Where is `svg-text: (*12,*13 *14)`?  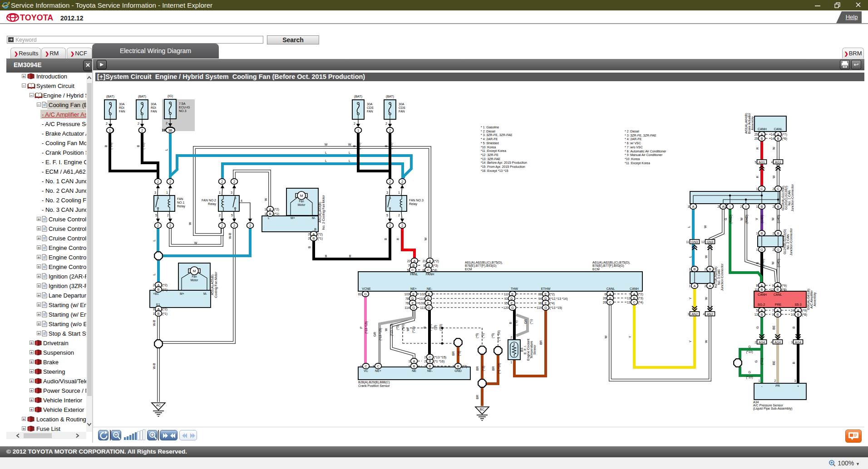
svg-text: (*12,*13 *14) is located at coordinates (559, 299).